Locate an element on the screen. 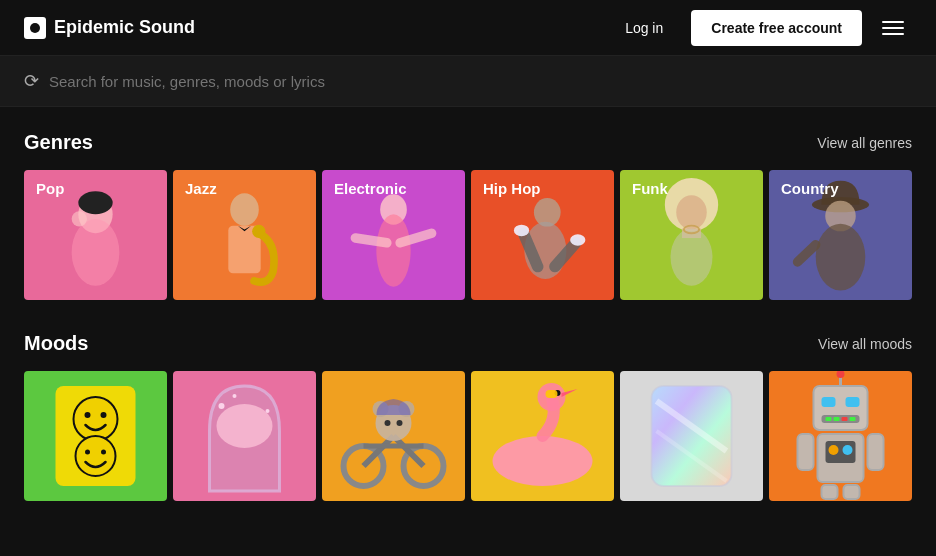 Image resolution: width=936 pixels, height=556 pixels. view-all-genres-link: View all genres is located at coordinates (864, 143).